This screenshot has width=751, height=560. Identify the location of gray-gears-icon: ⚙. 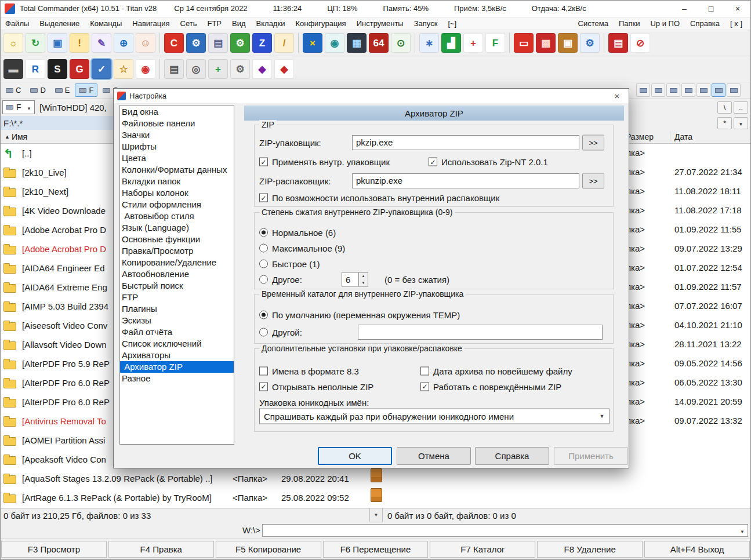
(240, 69).